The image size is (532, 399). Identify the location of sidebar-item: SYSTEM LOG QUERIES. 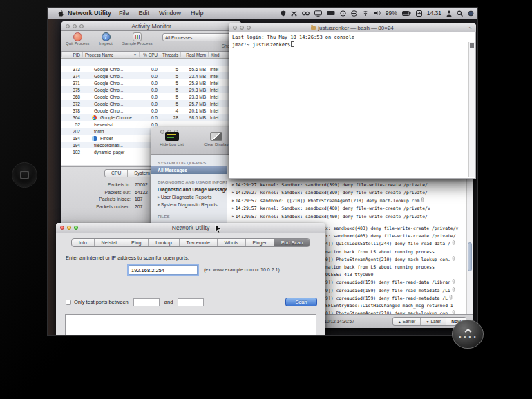
(189, 163).